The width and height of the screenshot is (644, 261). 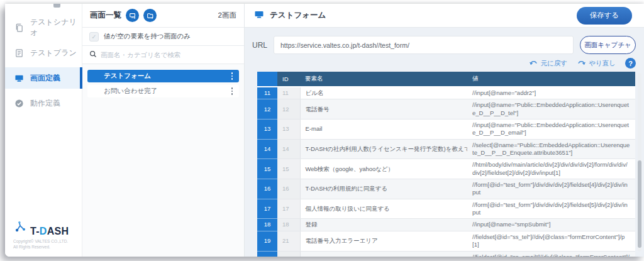 I want to click on table-row: 20 22 E-mail入力エラーエリア1行目 //fieldset[@id="…, so click(x=447, y=254).